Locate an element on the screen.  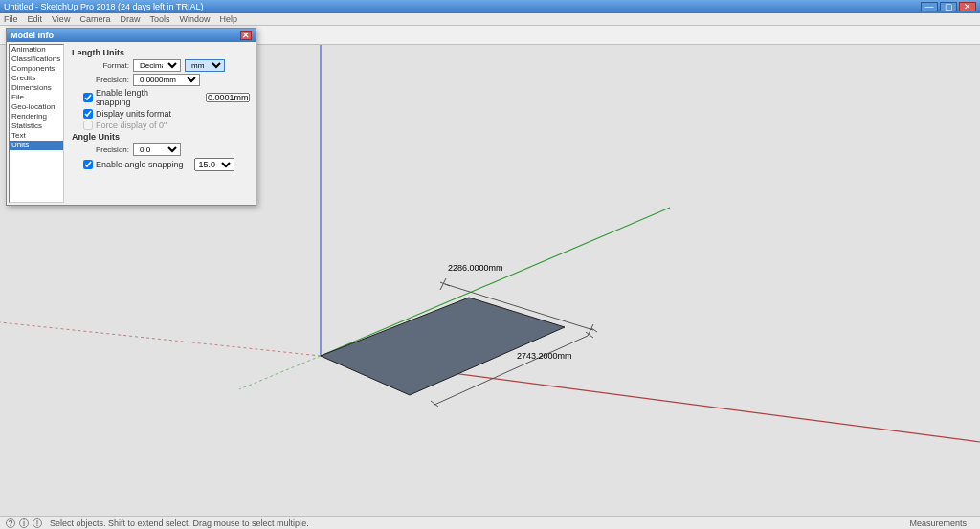
format-select: Decimal is located at coordinates (157, 65).